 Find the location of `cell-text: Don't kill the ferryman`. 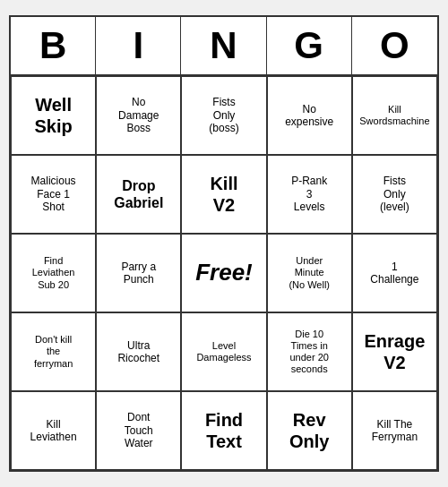

cell-text: Don't kill the ferryman is located at coordinates (54, 352).